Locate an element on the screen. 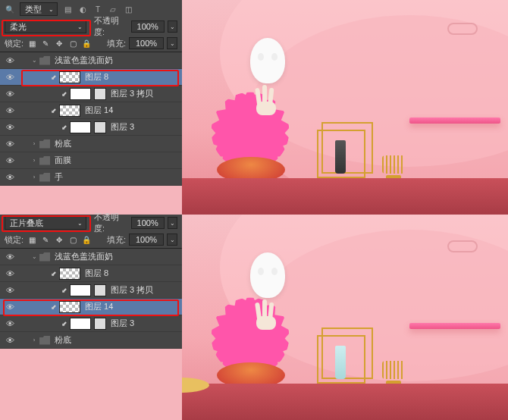 The width and height of the screenshot is (508, 420). blend-row: 柔光⌄ 不透明度: 100% ⌄ is located at coordinates (91, 27).